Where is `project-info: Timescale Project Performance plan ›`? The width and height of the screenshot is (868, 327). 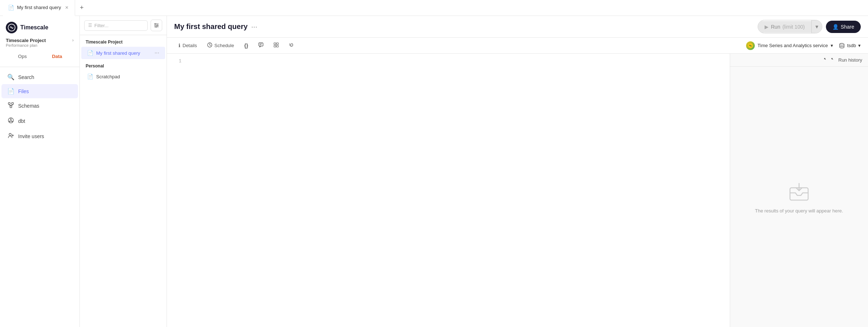
project-info: Timescale Project Performance plan › is located at coordinates (40, 43).